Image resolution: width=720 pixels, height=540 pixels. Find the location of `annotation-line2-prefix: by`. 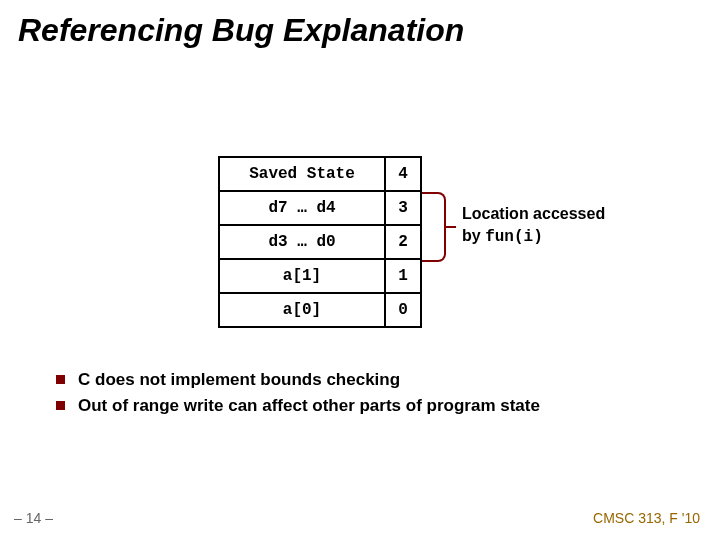

annotation-line2-prefix: by is located at coordinates (474, 236).